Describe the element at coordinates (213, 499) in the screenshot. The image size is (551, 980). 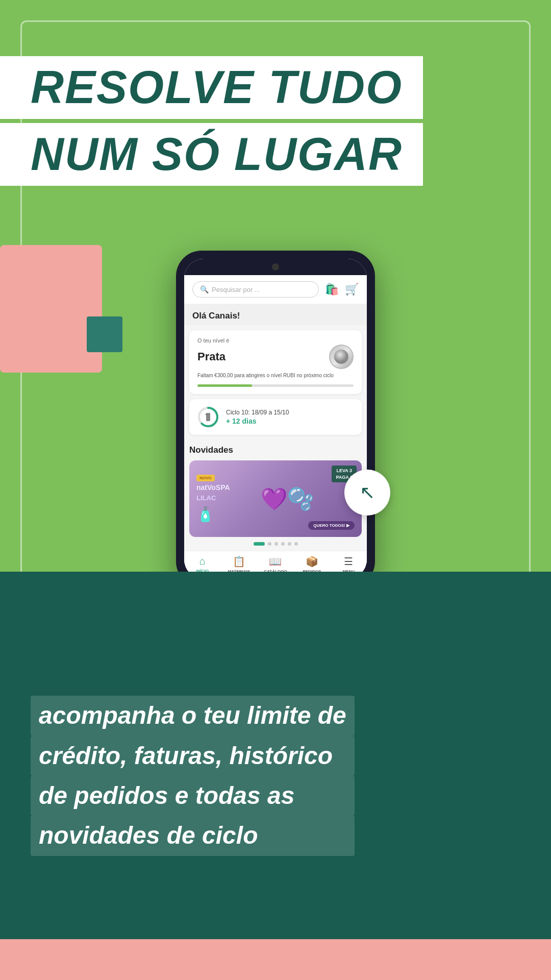
I see `promo-left: NOVO natVoSPA LILAC 🧴` at that location.